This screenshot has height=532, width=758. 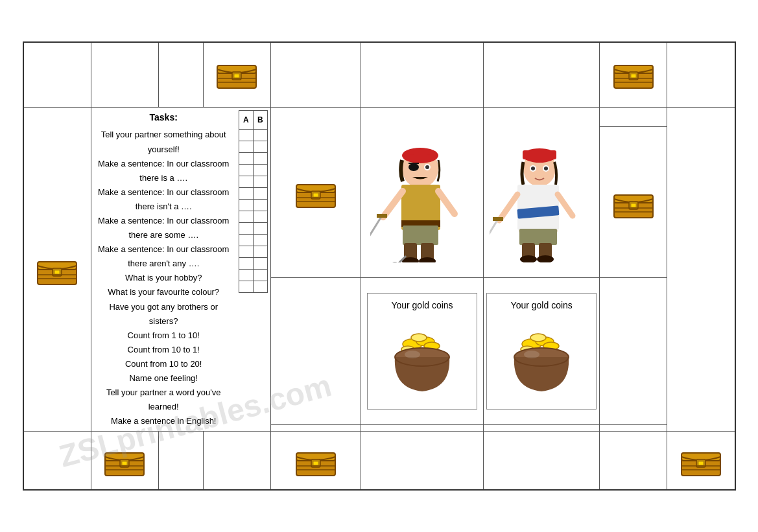 What do you see at coordinates (421, 75) in the screenshot?
I see `cell-r1c6` at bounding box center [421, 75].